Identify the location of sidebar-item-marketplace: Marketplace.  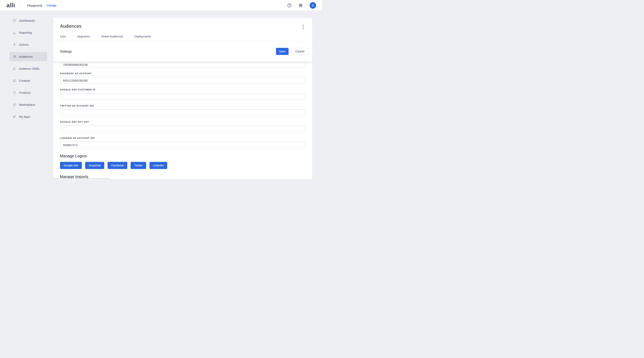
(28, 105).